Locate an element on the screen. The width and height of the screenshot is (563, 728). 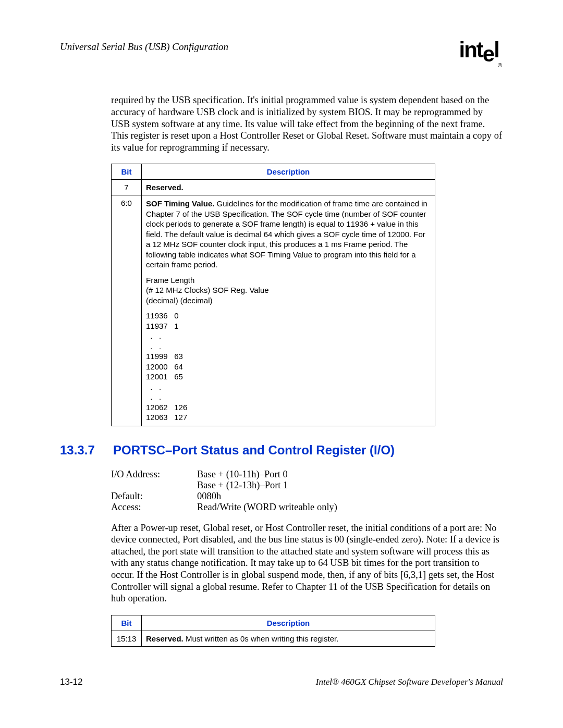
info-label: I/O Address: is located at coordinates (154, 474).